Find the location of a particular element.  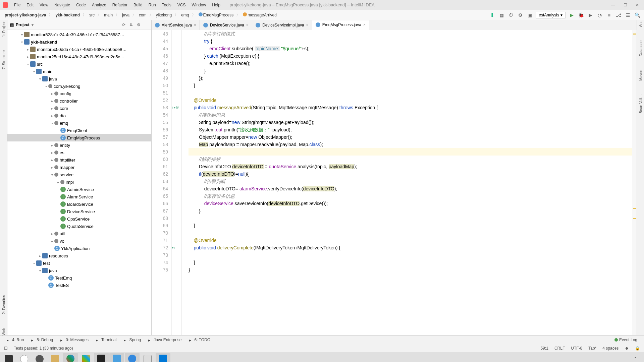

tool-tab-web: Web is located at coordinates (4, 331).